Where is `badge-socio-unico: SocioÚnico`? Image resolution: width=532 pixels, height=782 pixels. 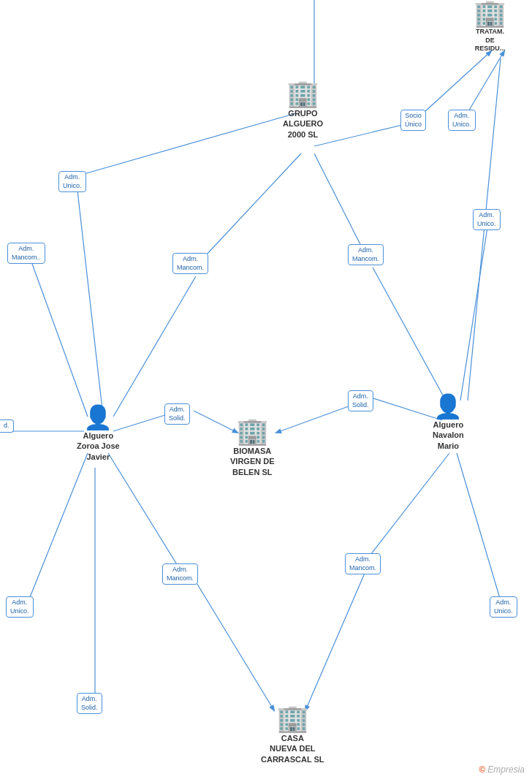 badge-socio-unico: SocioÚnico is located at coordinates (414, 120).